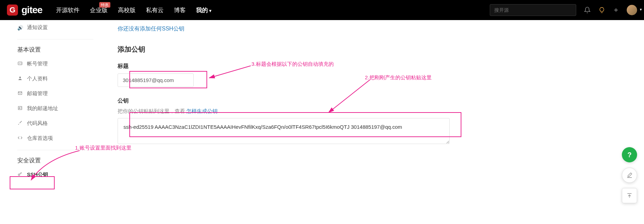 This screenshot has width=644, height=224. Describe the element at coordinates (55, 174) in the screenshot. I see `sidebar-item-ssh: SSH公钥` at that location.